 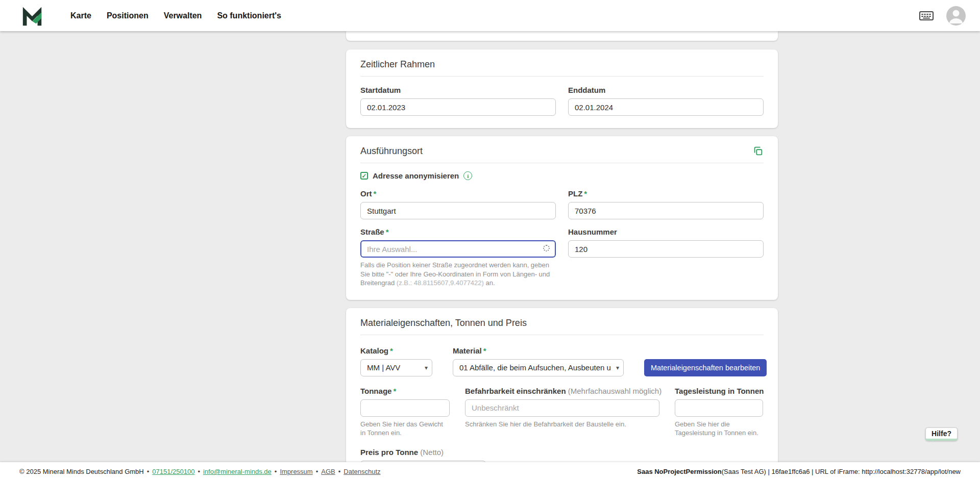 What do you see at coordinates (364, 175) in the screenshot?
I see `anonymize-checkbox: ✓` at bounding box center [364, 175].